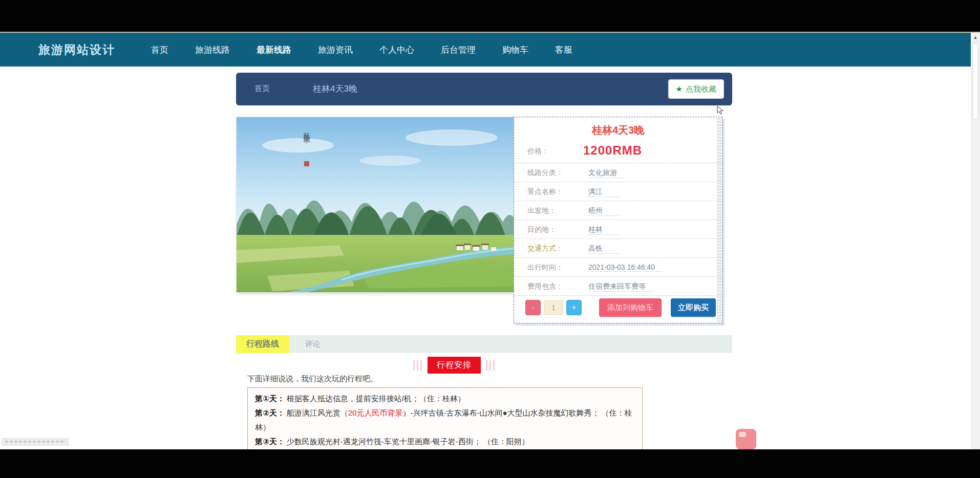 This screenshot has width=980, height=478. Describe the element at coordinates (335, 89) in the screenshot. I see `breadcrumb-current: 桂林4天3晚` at that location.